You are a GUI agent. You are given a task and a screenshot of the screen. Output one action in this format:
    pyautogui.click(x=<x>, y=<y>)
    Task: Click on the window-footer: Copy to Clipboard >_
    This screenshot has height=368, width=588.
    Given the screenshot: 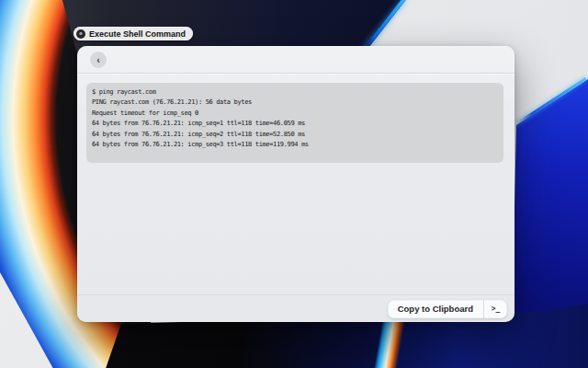 What is the action you would take?
    pyautogui.click(x=296, y=308)
    